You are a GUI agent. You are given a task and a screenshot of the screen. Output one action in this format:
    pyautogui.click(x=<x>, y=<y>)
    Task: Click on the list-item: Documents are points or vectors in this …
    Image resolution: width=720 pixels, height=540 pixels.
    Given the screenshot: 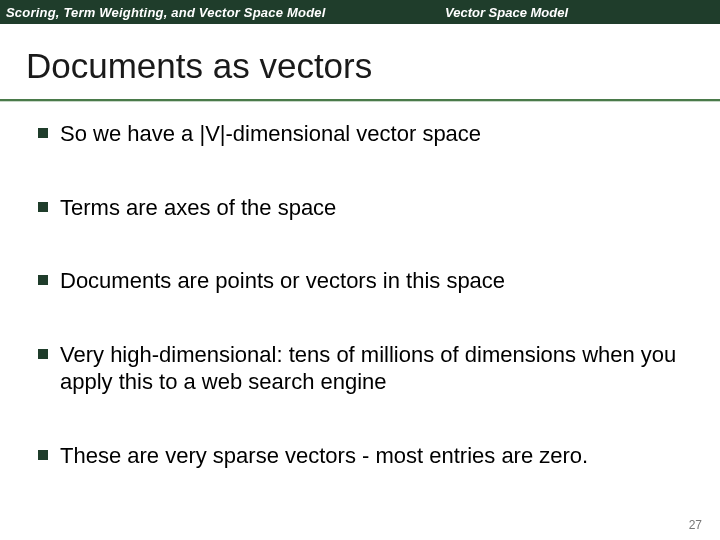 What is the action you would take?
    pyautogui.click(x=366, y=281)
    